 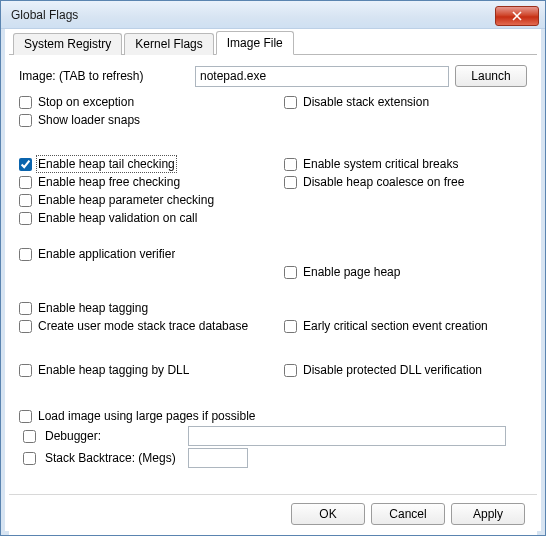 What do you see at coordinates (152, 120) in the screenshot?
I see `chk-show-loader-snaps: Show loader snaps` at bounding box center [152, 120].